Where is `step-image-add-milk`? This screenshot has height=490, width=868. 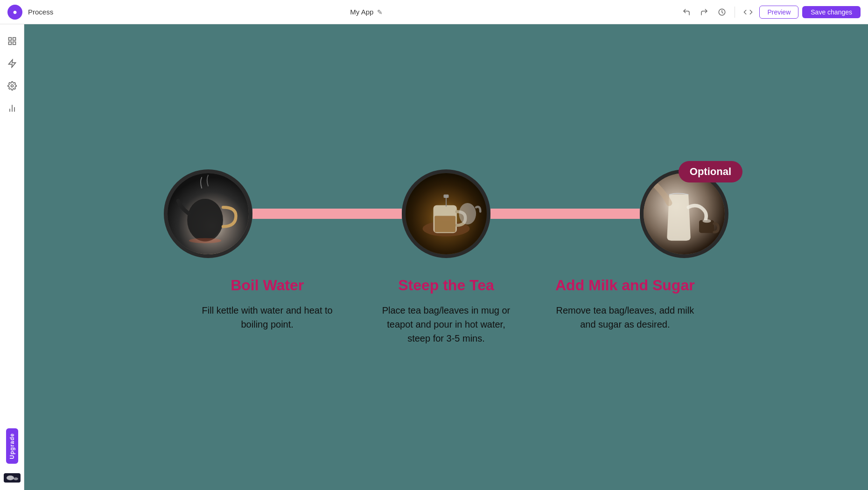 step-image-add-milk is located at coordinates (684, 214).